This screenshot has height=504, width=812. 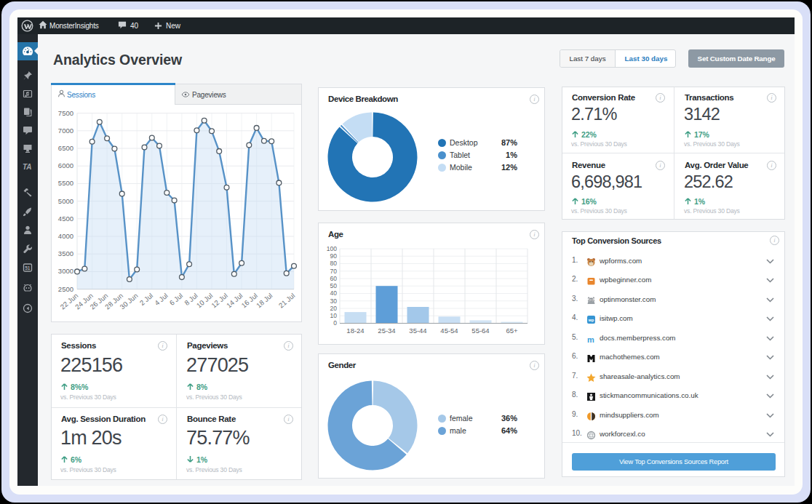 I want to click on svg-text: 51, so click(x=28, y=268).